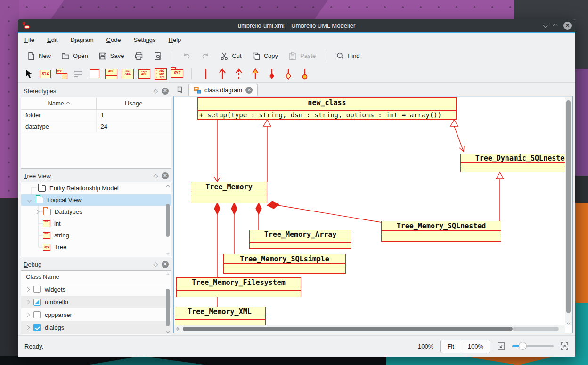 The width and height of the screenshot is (588, 365). I want to click on paste-button: Paste, so click(302, 56).